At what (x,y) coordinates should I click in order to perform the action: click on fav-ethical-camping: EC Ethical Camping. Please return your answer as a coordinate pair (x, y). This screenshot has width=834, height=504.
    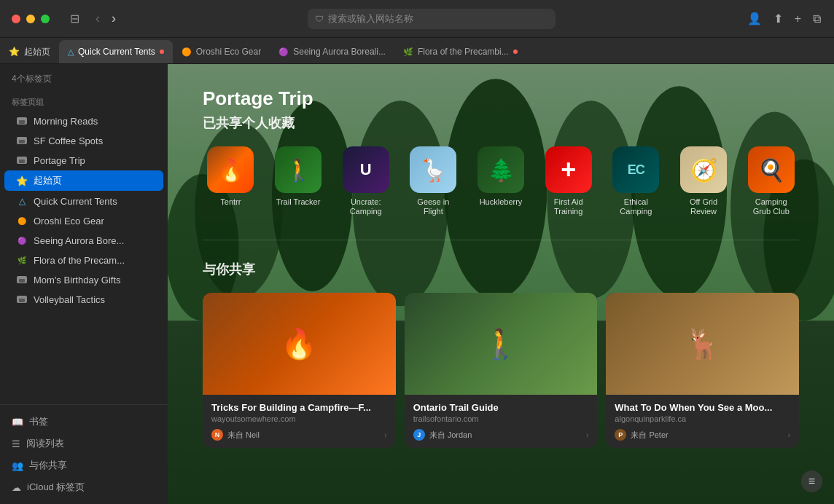
    Looking at the image, I should click on (636, 181).